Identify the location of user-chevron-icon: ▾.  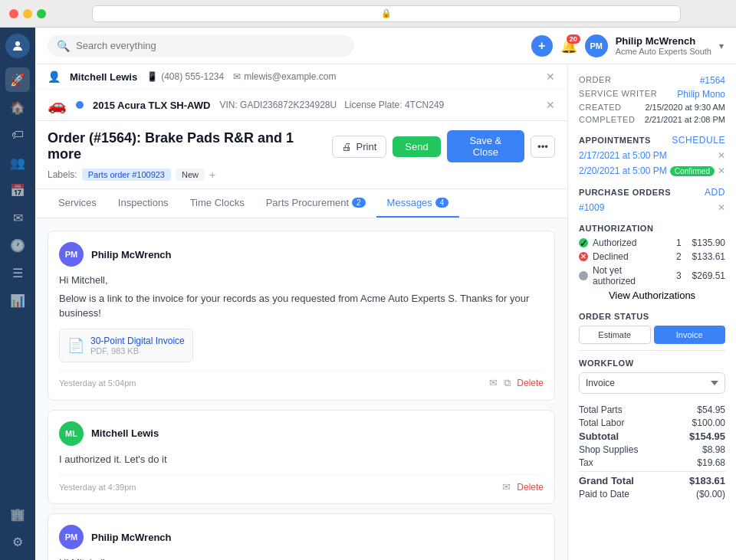
(721, 46).